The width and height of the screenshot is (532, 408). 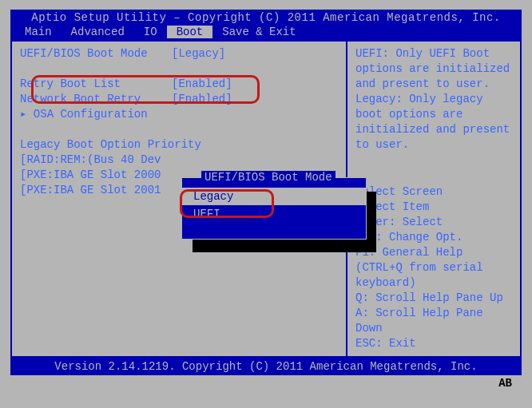 What do you see at coordinates (96, 85) in the screenshot?
I see `label-retry-boot: Retry Boot List` at bounding box center [96, 85].